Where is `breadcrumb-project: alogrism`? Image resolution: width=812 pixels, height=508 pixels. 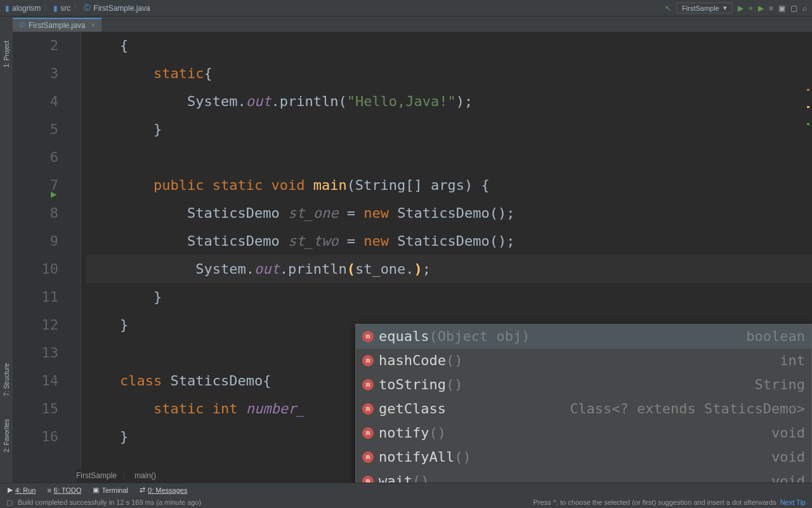 breadcrumb-project: alogrism is located at coordinates (27, 8).